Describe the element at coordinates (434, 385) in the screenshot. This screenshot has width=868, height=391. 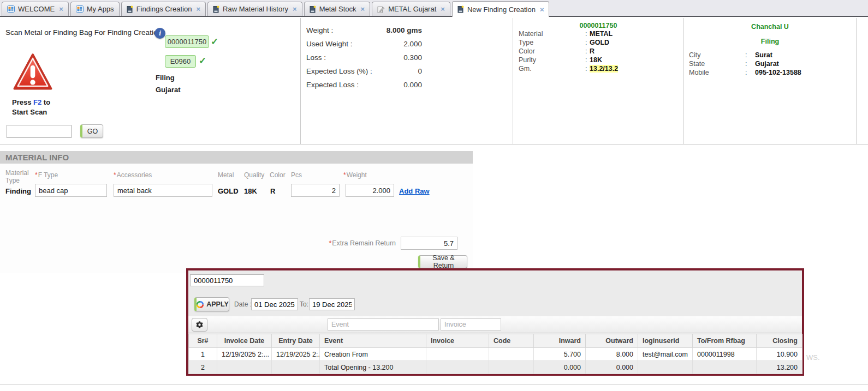
I see `footer-divider` at that location.